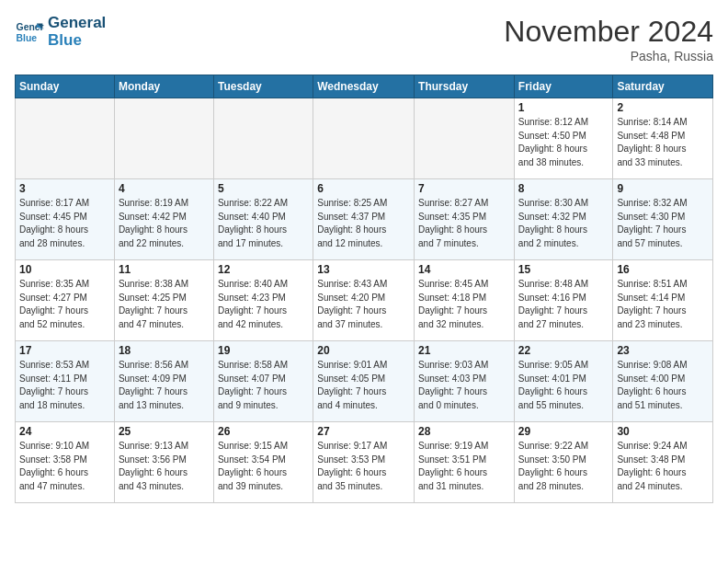 This screenshot has height=563, width=728. What do you see at coordinates (465, 86) in the screenshot?
I see `col-thursday: Thursday` at bounding box center [465, 86].